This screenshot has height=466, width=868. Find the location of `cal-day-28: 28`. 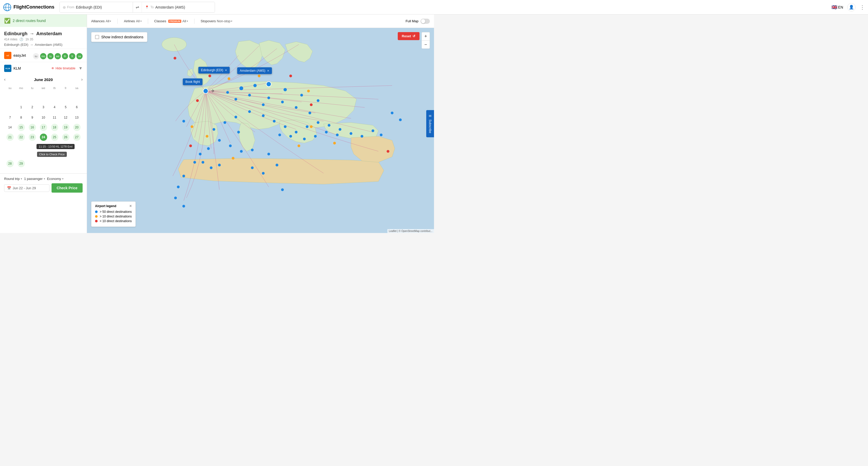

cal-day-28: 28 is located at coordinates (10, 164).